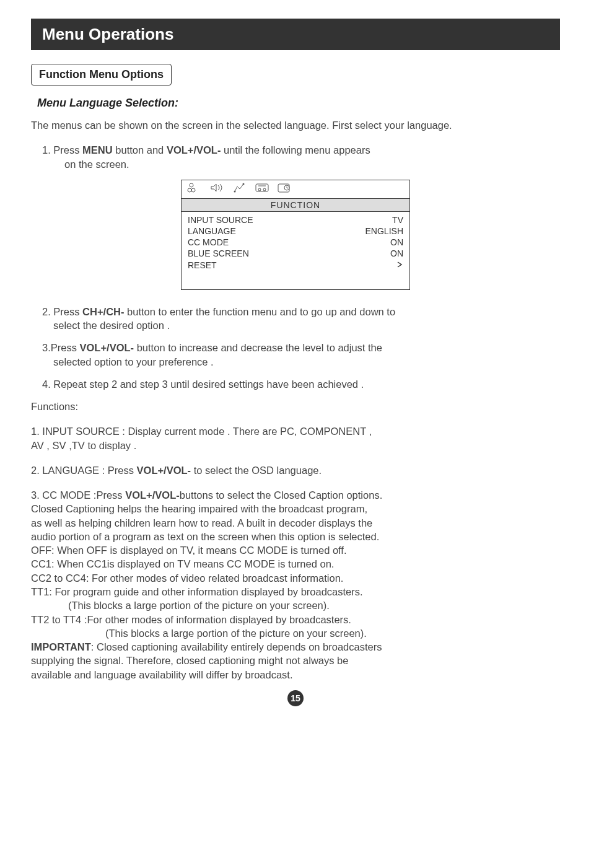 Image resolution: width=591 pixels, height=868 pixels. I want to click on important-suffix: : Closed captioning availability entirel…, so click(237, 647).